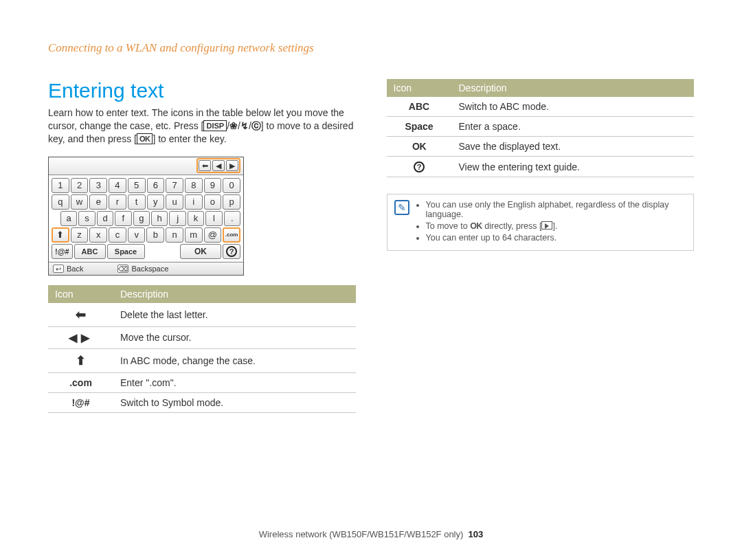 The height and width of the screenshot is (560, 742). What do you see at coordinates (80, 202) in the screenshot?
I see `key-w: w` at bounding box center [80, 202].